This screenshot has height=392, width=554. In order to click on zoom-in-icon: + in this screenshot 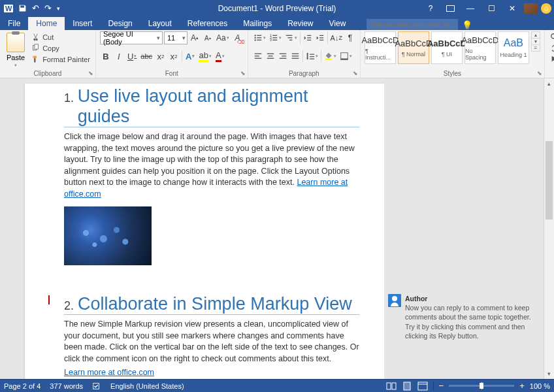, I will do `click(522, 385)`.